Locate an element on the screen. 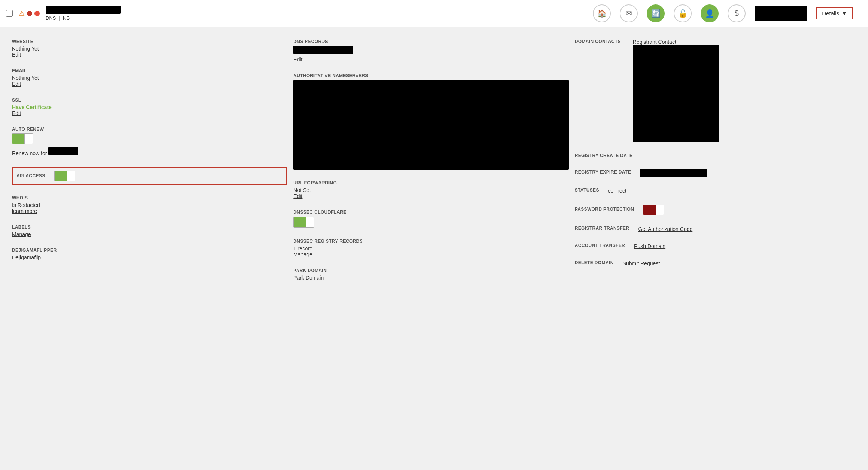  api-access-toggle is located at coordinates (65, 176).